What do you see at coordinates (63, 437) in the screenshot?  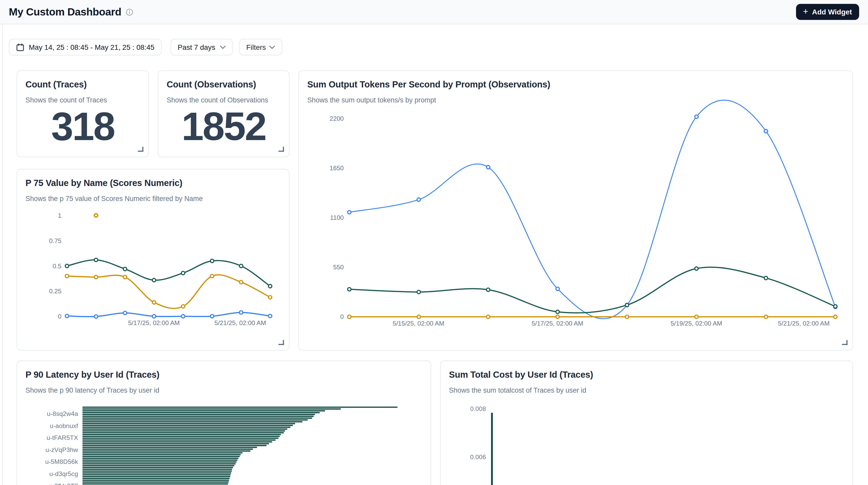 I see `svg-text: u-tFAR5TX` at bounding box center [63, 437].